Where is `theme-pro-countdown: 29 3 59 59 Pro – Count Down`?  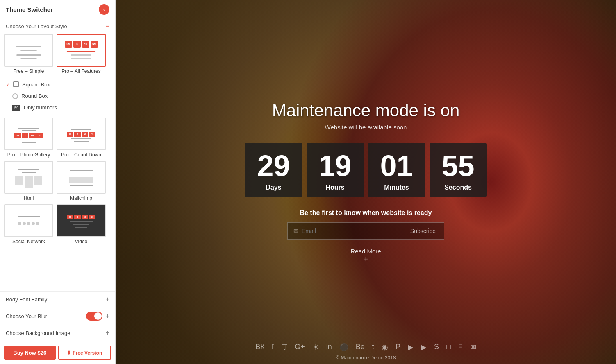 theme-pro-countdown: 29 3 59 59 Pro – Count Down is located at coordinates (81, 138).